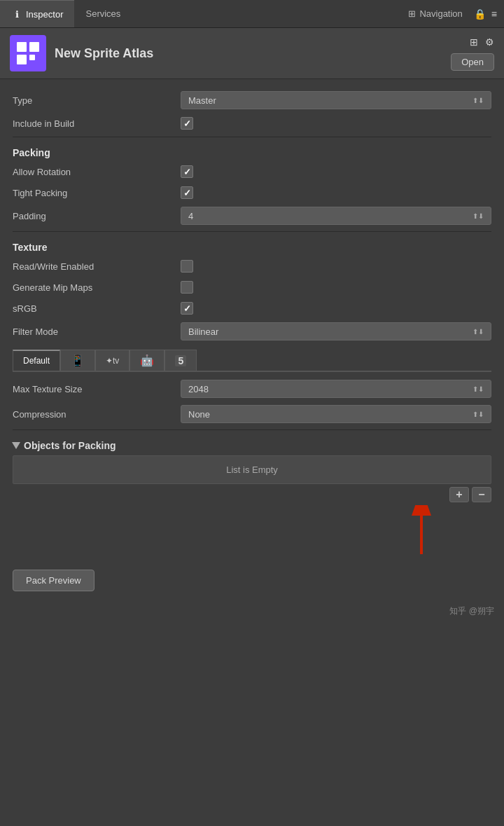 The height and width of the screenshot is (826, 504). I want to click on type-dropdown: Master ⬆⬇, so click(336, 100).